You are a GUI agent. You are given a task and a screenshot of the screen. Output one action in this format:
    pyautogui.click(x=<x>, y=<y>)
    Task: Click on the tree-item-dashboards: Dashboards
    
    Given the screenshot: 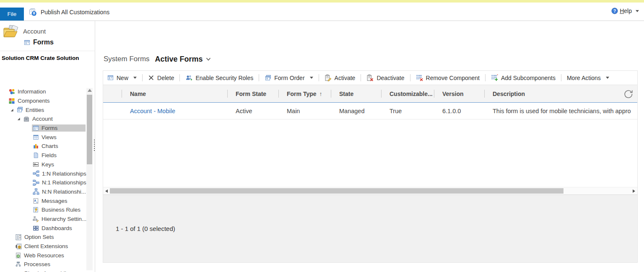 What is the action you would take?
    pyautogui.click(x=43, y=228)
    